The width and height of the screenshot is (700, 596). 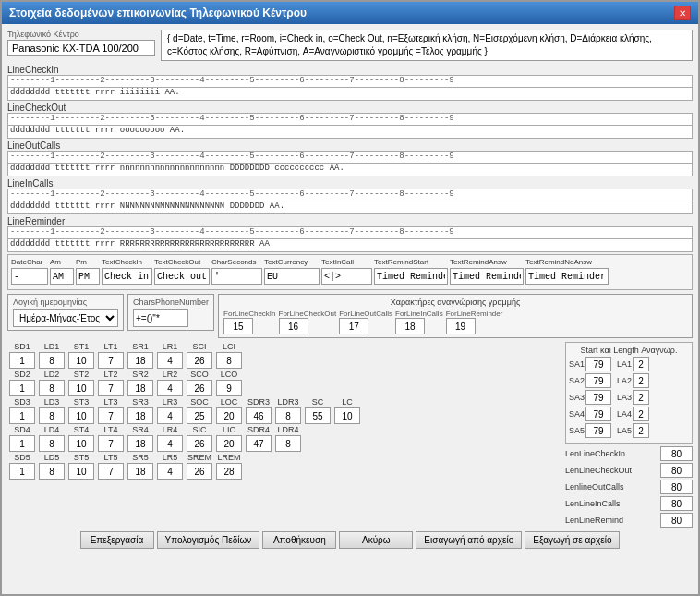 What do you see at coordinates (199, 388) in the screenshot?
I see `grid-inp-r1-sco` at bounding box center [199, 388].